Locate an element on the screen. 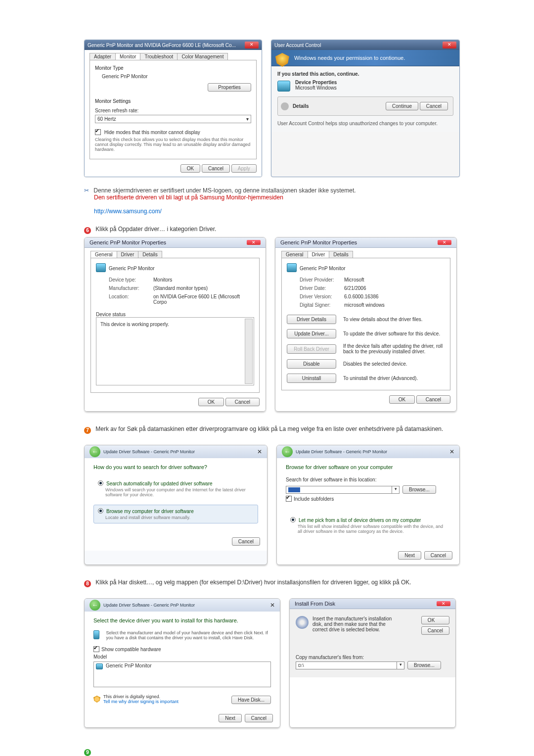 Image resolution: width=534 pixels, height=756 pixels. refresh-label: Screen refresh rate: is located at coordinates (173, 111).